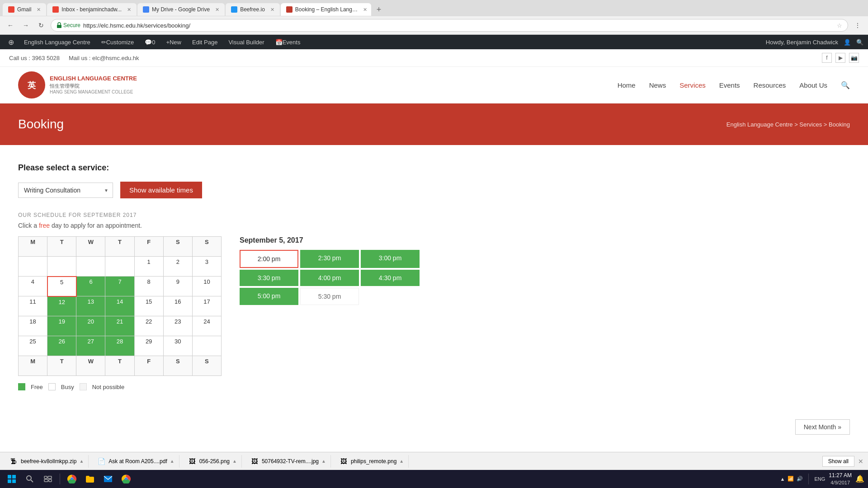 Image resolution: width=868 pixels, height=488 pixels. Describe the element at coordinates (91, 346) in the screenshot. I see `cal-day-27: 27` at that location.